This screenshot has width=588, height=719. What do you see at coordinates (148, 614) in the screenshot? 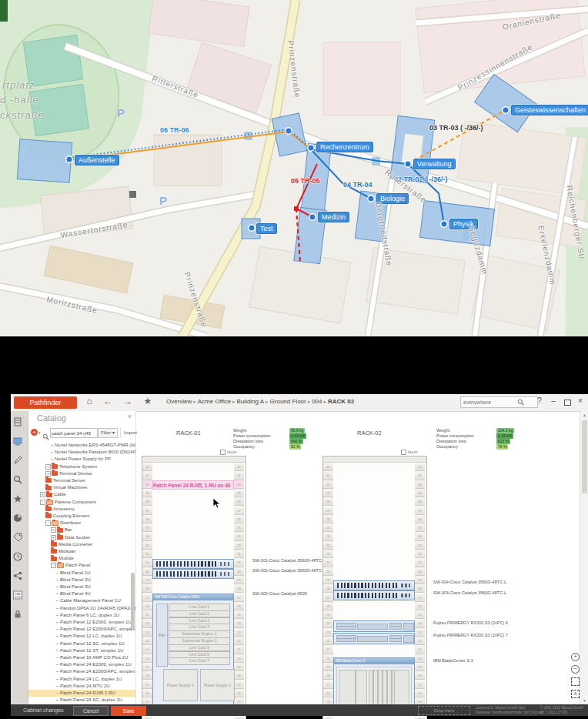
I see `rack-unit-cell: 25` at bounding box center [148, 614].